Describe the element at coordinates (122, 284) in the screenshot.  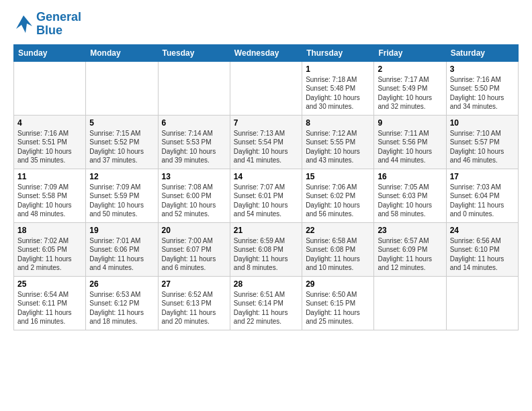
I see `day-number: 26` at that location.